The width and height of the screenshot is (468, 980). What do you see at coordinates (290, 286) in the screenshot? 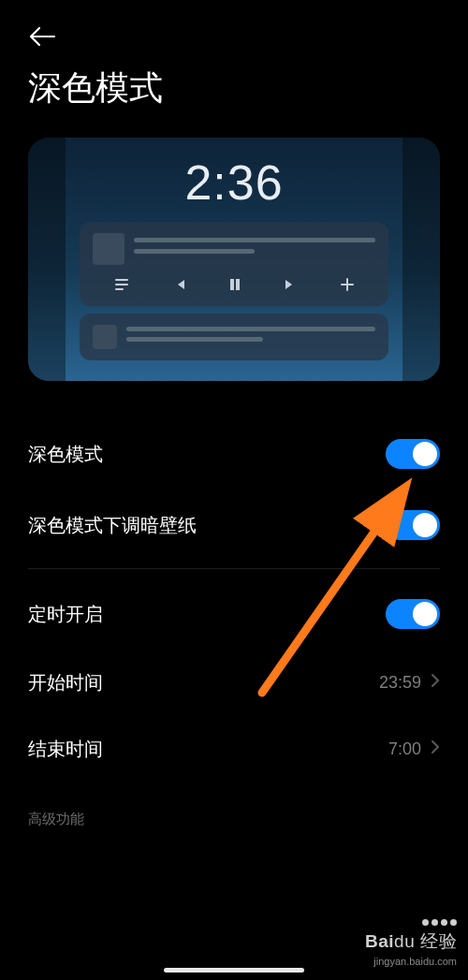
I see `next-track-icon` at bounding box center [290, 286].